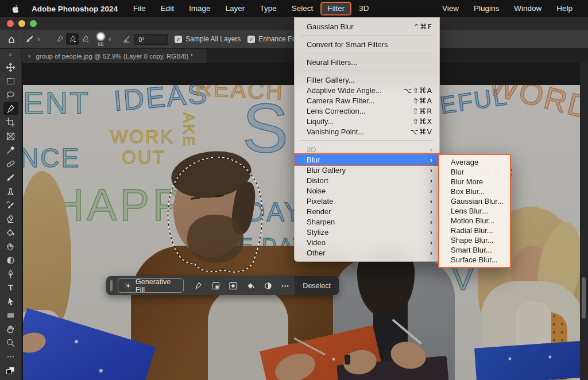 The width and height of the screenshot is (588, 380). What do you see at coordinates (367, 44) in the screenshot?
I see `menu-item-convert-smart-filters: Convert for Smart Filters` at bounding box center [367, 44].